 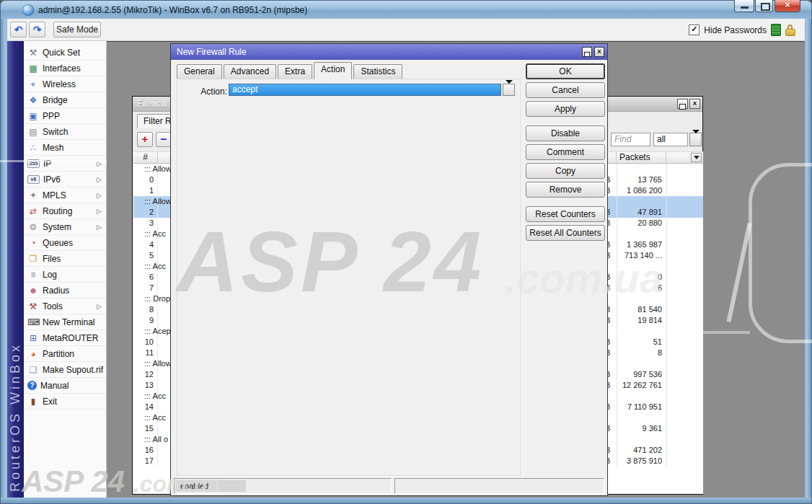 What do you see at coordinates (389, 52) in the screenshot?
I see `dialog-titlebar: New Firewall Rule` at bounding box center [389, 52].